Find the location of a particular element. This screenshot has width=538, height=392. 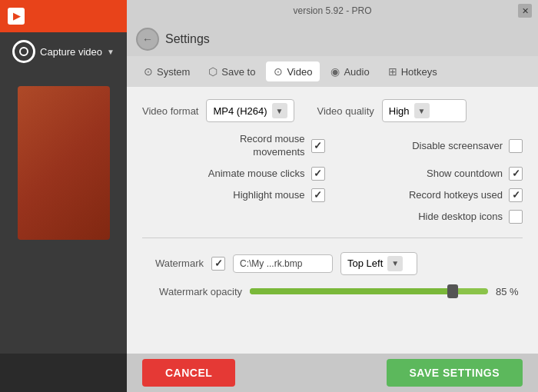

chevron-down-icon: ▼ is located at coordinates (111, 52).